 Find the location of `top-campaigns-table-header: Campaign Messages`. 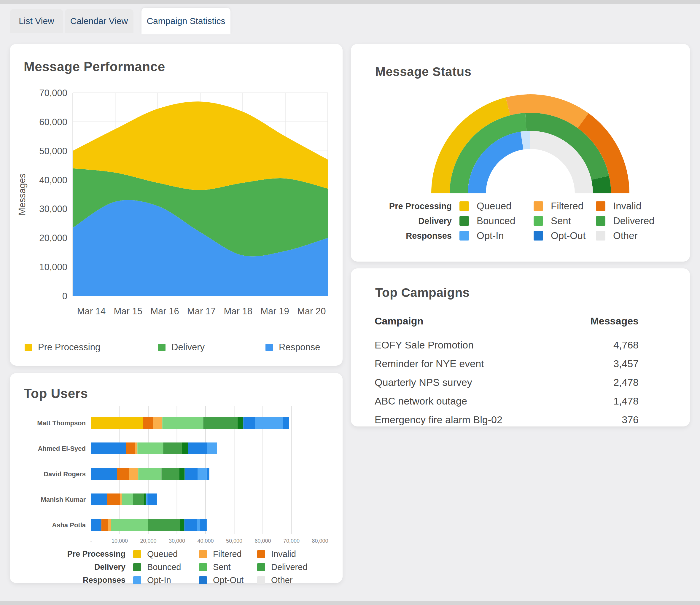

top-campaigns-table-header: Campaign Messages is located at coordinates (507, 321).